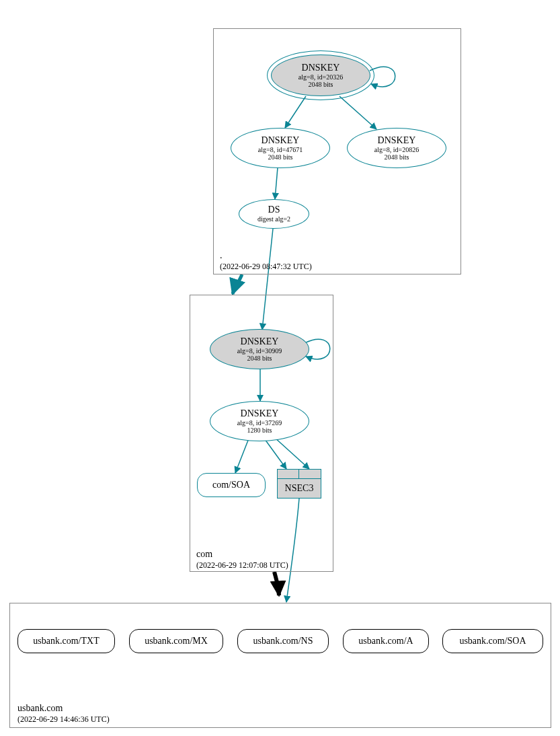 The image size is (560, 736). Describe the element at coordinates (280, 148) in the screenshot. I see `node-root-zsk: DNSKEY alg=8, id=47671 2048 bits` at that location.